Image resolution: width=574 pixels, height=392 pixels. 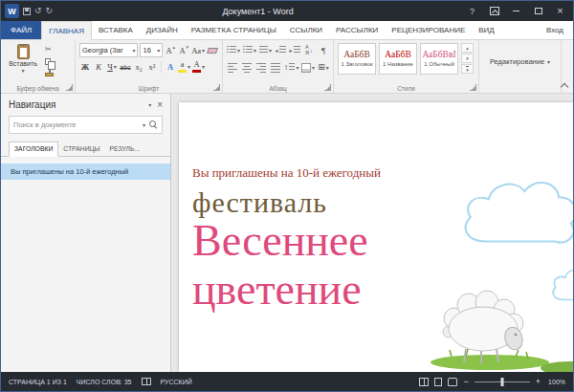 I want to click on show-formatting-marks-button: ¶, so click(x=323, y=50).